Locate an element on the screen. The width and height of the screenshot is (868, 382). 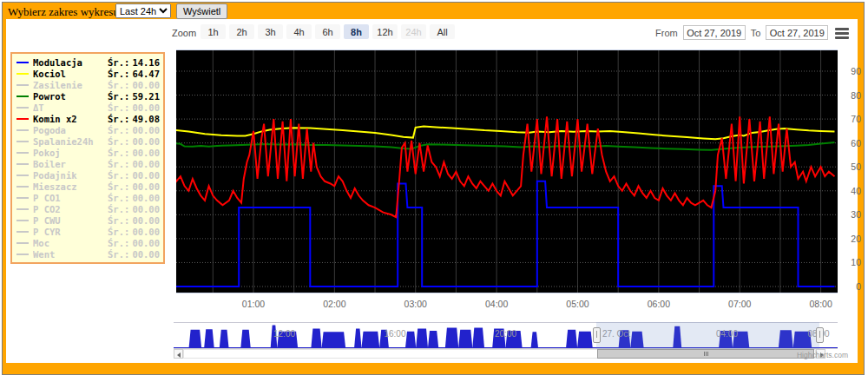
from-date-input is located at coordinates (714, 33).